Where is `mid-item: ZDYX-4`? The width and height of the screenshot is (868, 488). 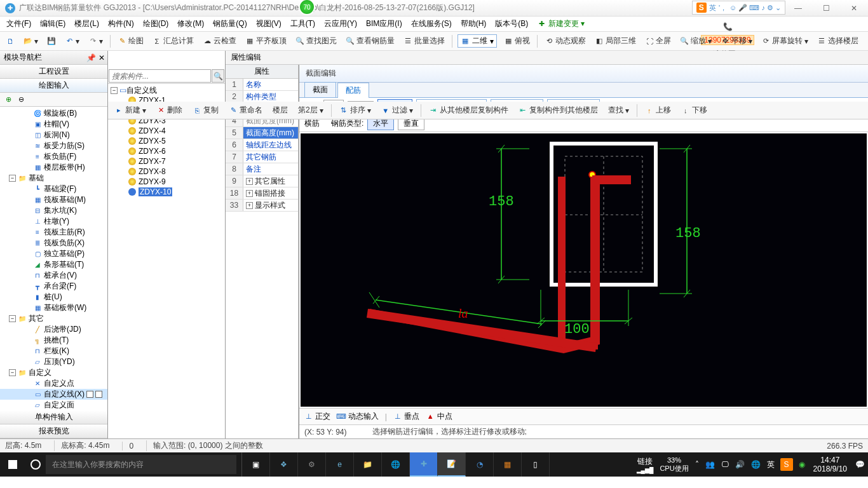
mid-item: ZDYX-4 is located at coordinates (166, 131).